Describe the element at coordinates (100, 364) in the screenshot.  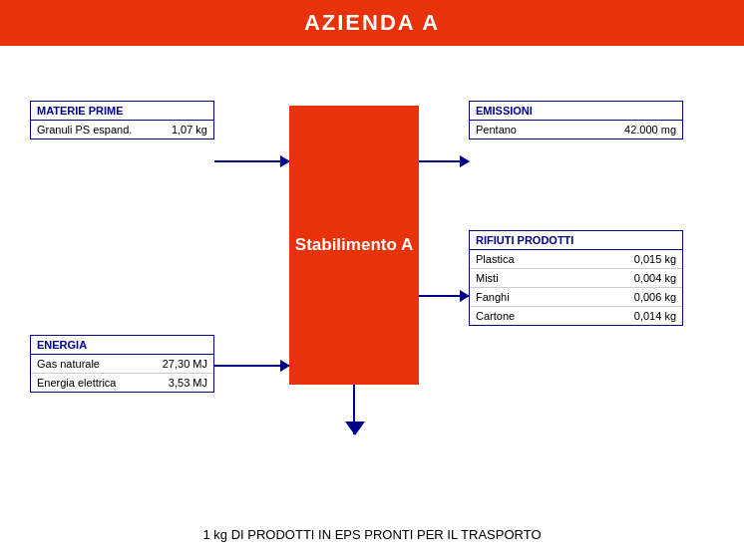
I see `energia-label-0: Gas naturale` at that location.